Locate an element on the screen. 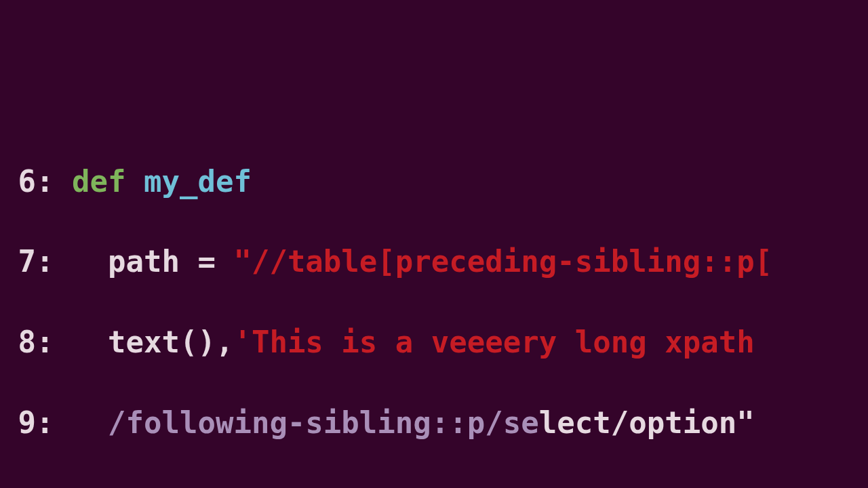  code-line: 6: def my_def is located at coordinates (434, 182).